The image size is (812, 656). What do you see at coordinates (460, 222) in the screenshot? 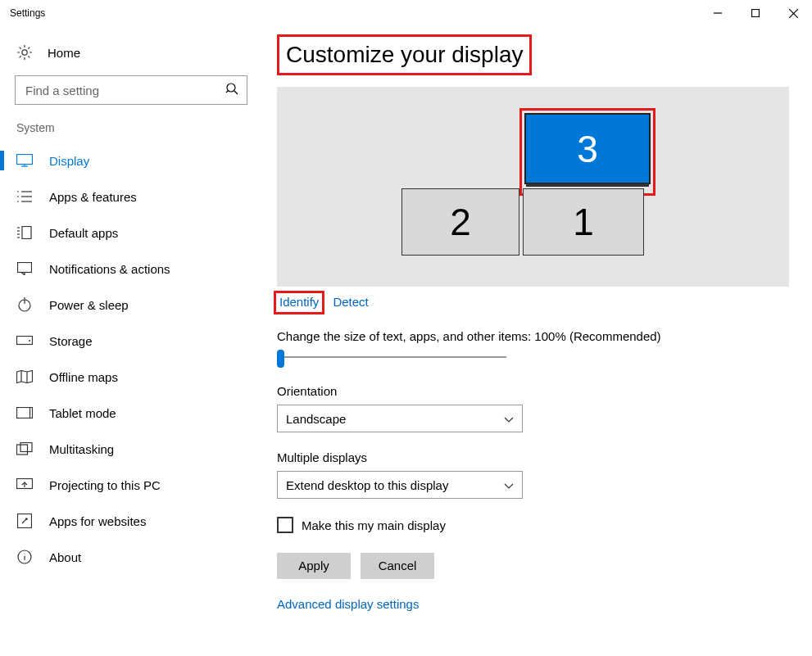
I see `monitor-2: 2` at bounding box center [460, 222].